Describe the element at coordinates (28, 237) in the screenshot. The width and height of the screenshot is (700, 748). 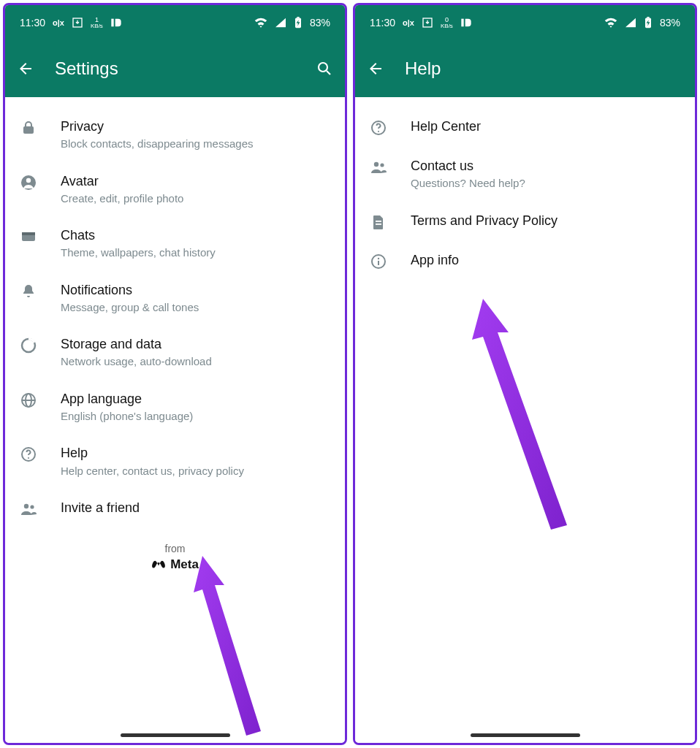
I see `chats-icon` at that location.